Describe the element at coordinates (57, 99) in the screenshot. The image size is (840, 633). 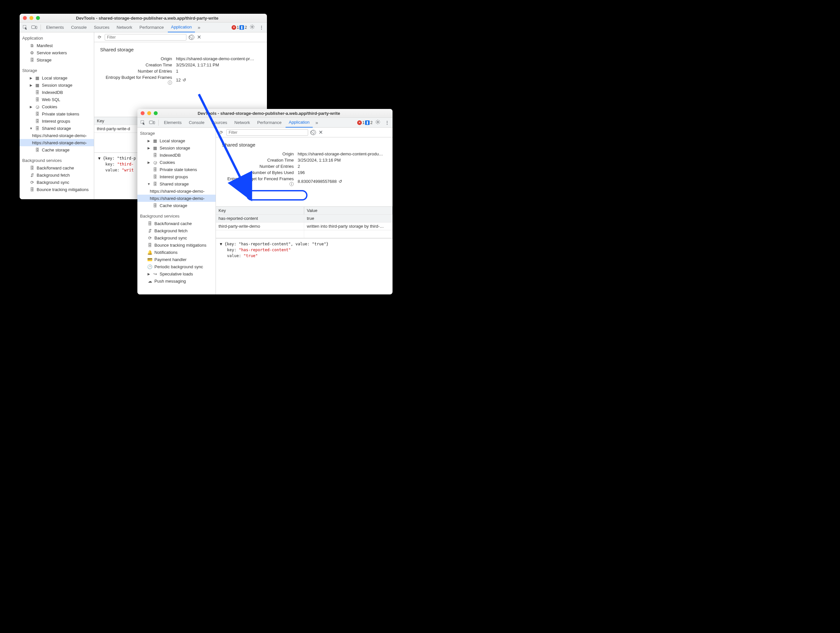
I see `sidebar-item-websql: 🗄Web SQL` at that location.